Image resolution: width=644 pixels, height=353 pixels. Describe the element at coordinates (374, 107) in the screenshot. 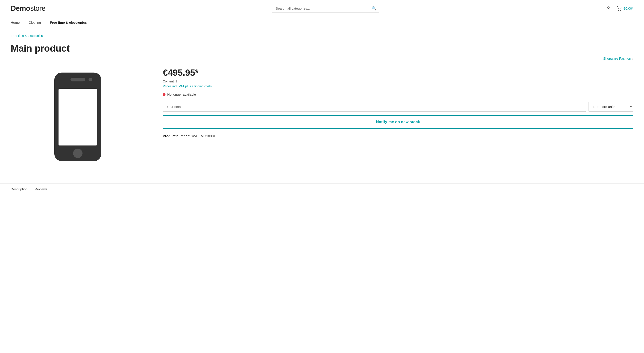

I see `email-input` at that location.